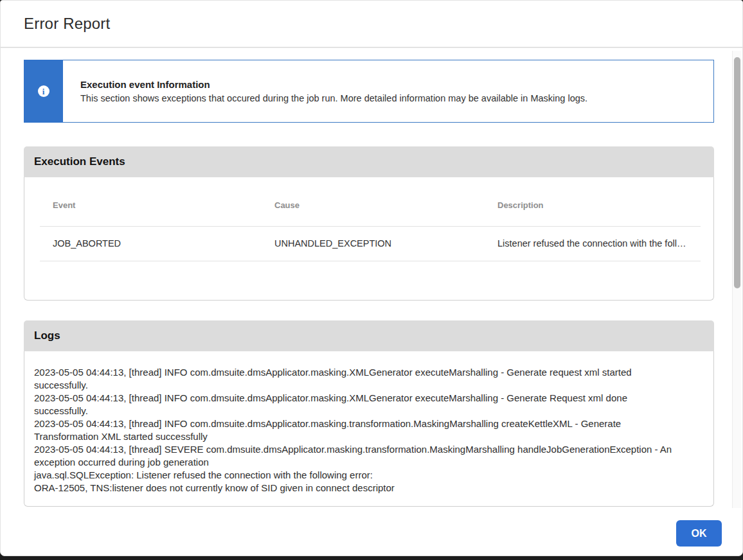  What do you see at coordinates (48, 336) in the screenshot?
I see `logs-title: Logs` at bounding box center [48, 336].